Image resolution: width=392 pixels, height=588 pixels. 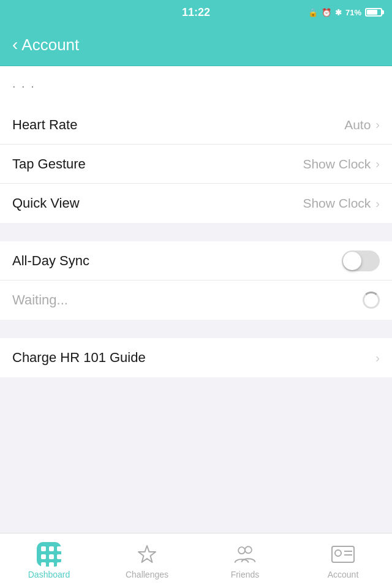 I want to click on status-bar: 11:22 🔒 ⏰ ✱ 71%, so click(x=196, y=12).